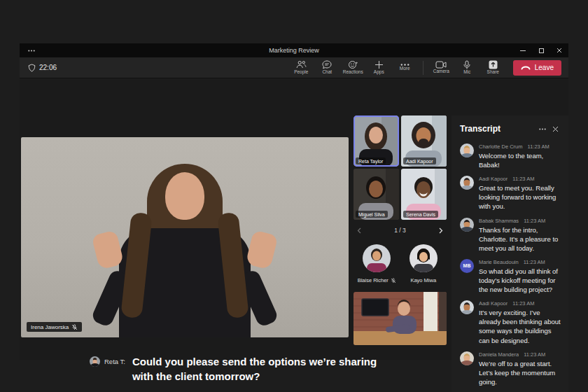 The width and height of the screenshot is (588, 392). I want to click on reactions-button: Reactions, so click(353, 68).